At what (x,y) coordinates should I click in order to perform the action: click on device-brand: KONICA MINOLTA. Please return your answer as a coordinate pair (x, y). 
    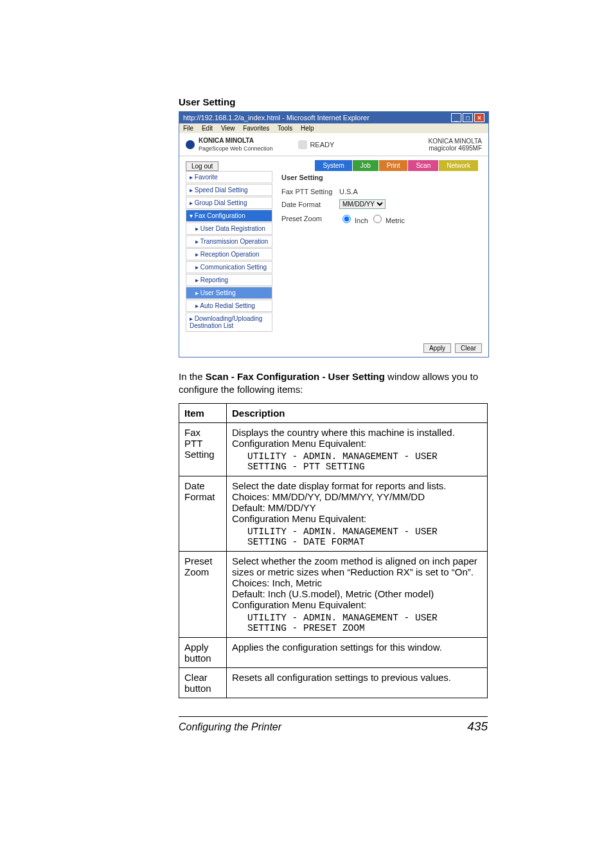
    Looking at the image, I should click on (455, 141).